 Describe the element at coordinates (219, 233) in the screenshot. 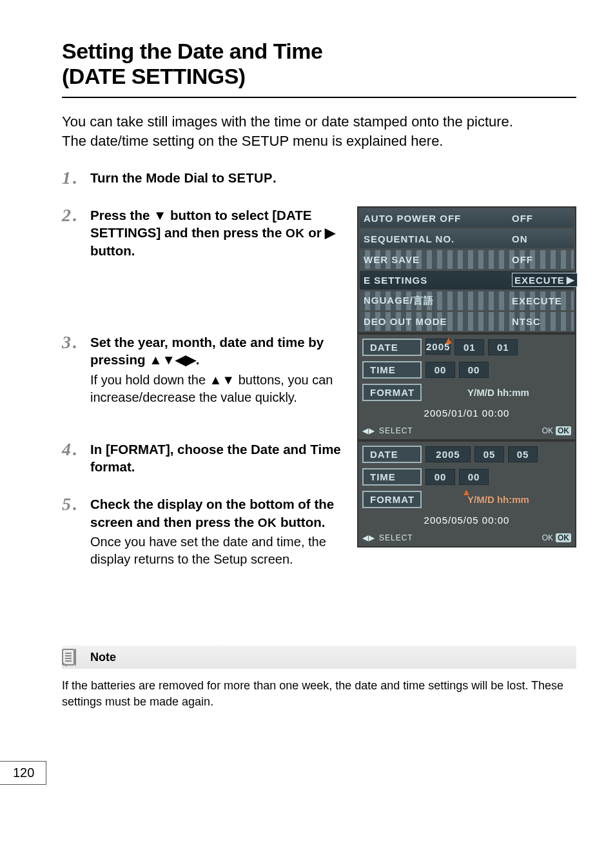

I see `step-2-instruction: Press the ▼ button to select [DATE SETTI…` at that location.